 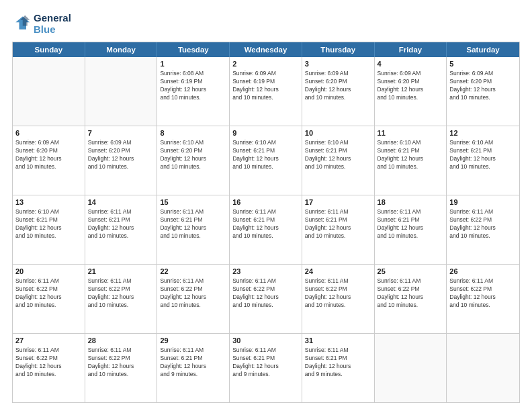 What do you see at coordinates (411, 203) in the screenshot?
I see `day-number: 18` at bounding box center [411, 203].